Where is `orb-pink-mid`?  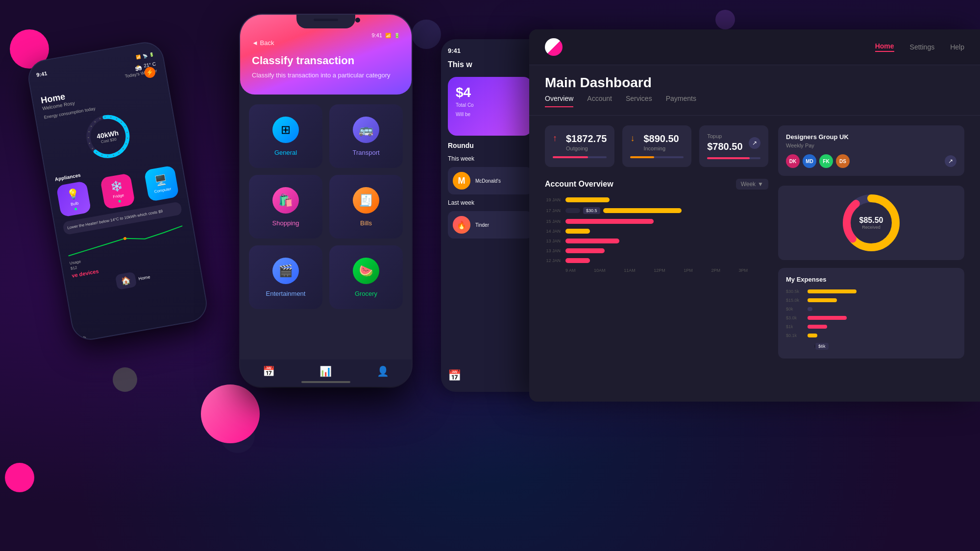 orb-pink-mid is located at coordinates (230, 414).